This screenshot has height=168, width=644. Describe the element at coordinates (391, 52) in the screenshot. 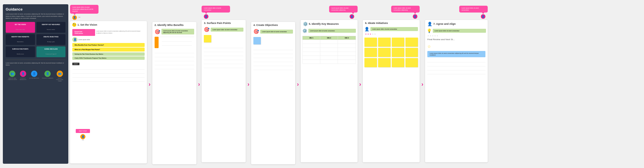

I see `ideate-sticky-grid` at that location.